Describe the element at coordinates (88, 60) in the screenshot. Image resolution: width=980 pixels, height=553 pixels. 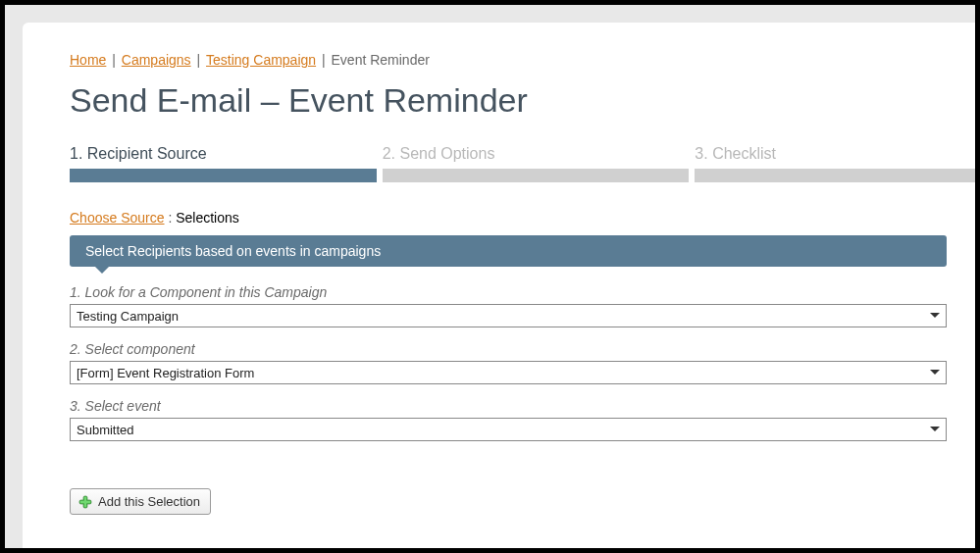
I see `breadcrumb-home: Home` at that location.